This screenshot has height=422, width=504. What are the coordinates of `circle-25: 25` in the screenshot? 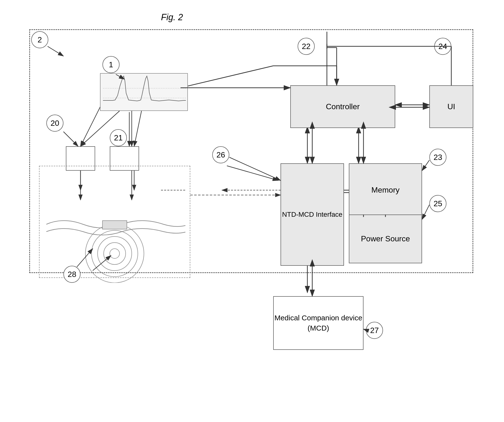 It's located at (438, 204).